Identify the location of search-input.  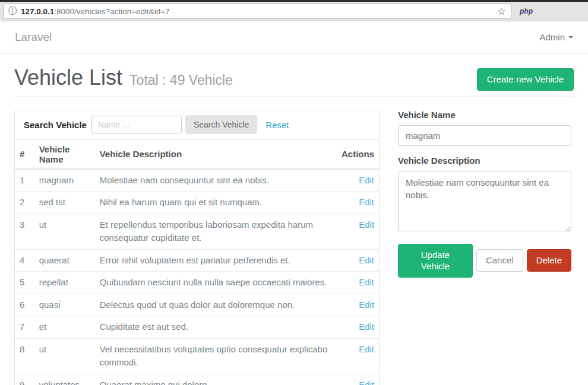
(137, 125).